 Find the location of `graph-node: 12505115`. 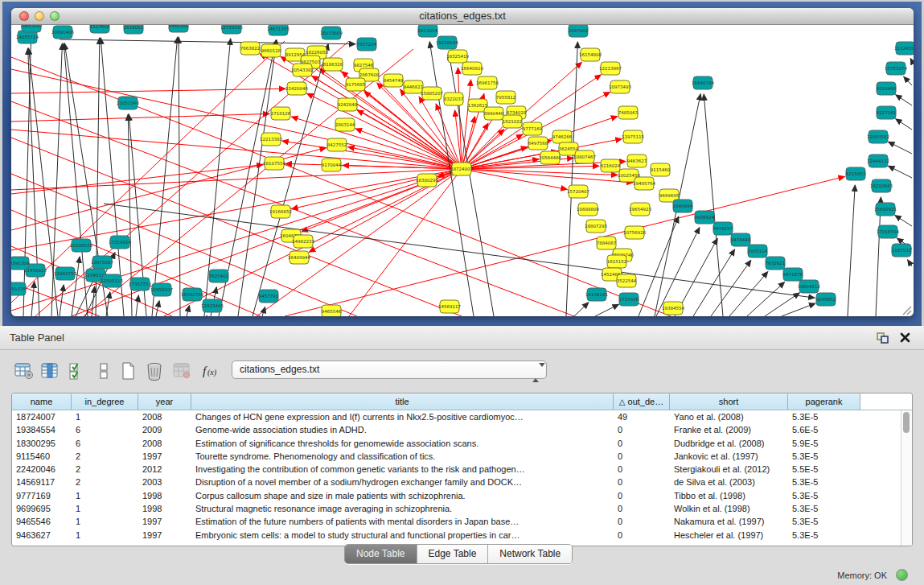

graph-node: 12505115 is located at coordinates (112, 281).